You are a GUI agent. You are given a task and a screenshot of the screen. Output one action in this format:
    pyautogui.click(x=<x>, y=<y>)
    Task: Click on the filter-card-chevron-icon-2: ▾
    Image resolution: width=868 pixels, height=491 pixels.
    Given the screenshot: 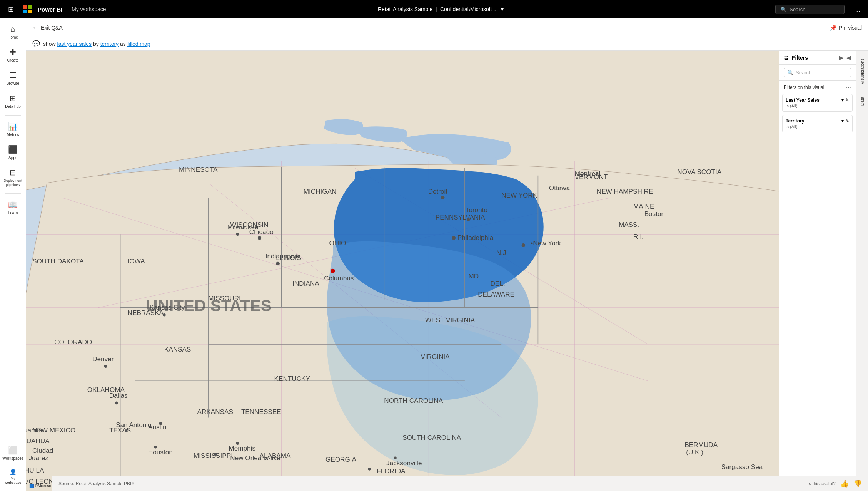 What is the action you would take?
    pyautogui.click(x=843, y=121)
    